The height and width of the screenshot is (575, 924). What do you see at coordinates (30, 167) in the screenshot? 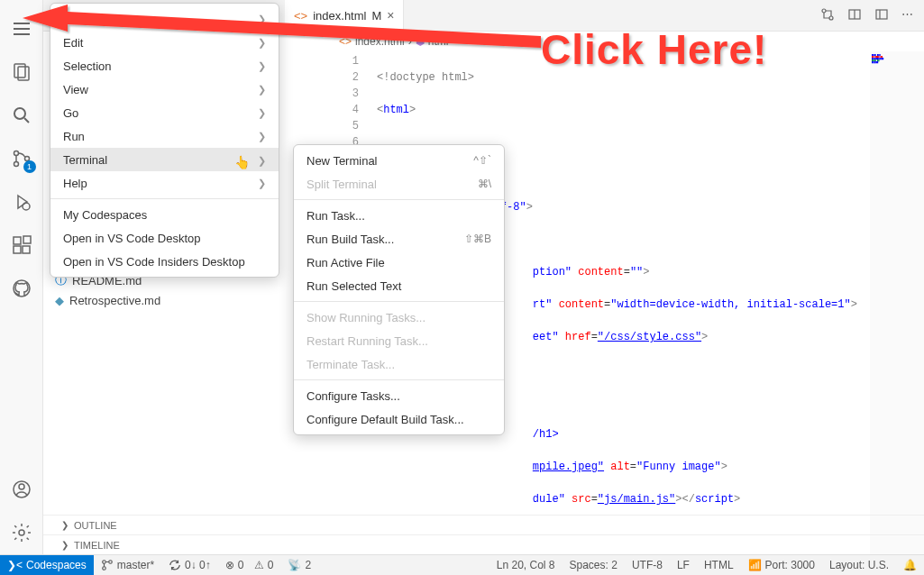
I see `scm-badge: 1` at bounding box center [30, 167].